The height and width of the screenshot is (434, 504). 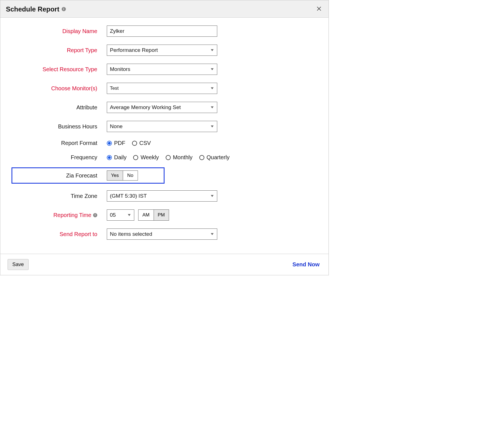 I want to click on frequency-weekly-radio: Weekly, so click(x=146, y=158).